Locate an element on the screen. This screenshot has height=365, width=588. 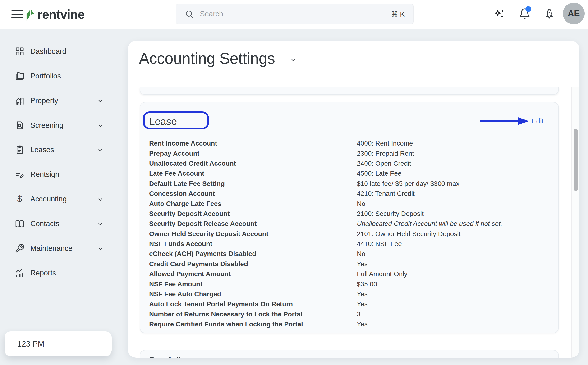
settings-row: NSF Fee Auto ChargedYes is located at coordinates (349, 294).